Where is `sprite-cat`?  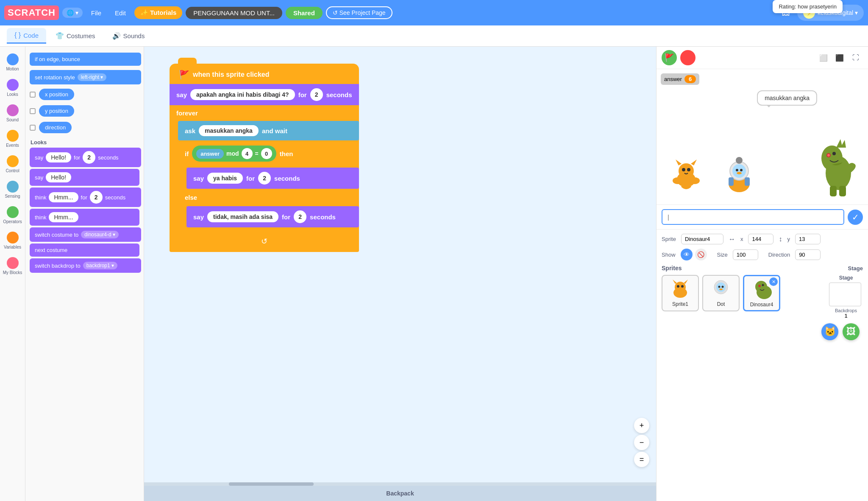
sprite-cat is located at coordinates (686, 174).